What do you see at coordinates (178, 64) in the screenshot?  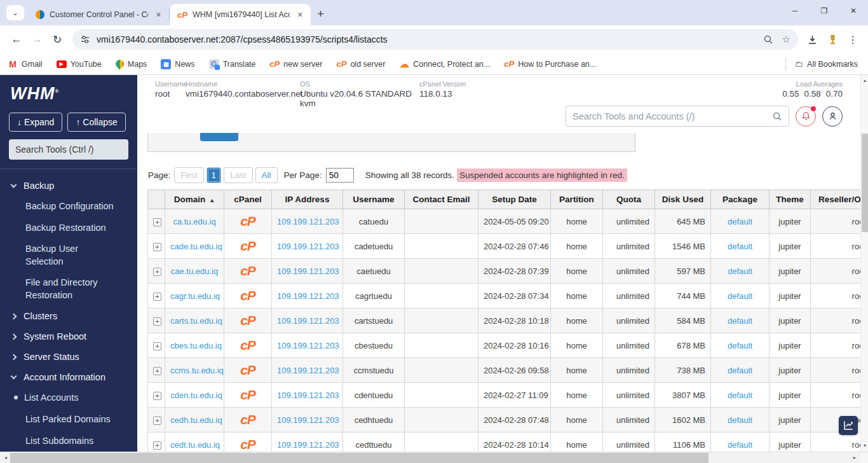 I see `bookmark-news: ▤News` at bounding box center [178, 64].